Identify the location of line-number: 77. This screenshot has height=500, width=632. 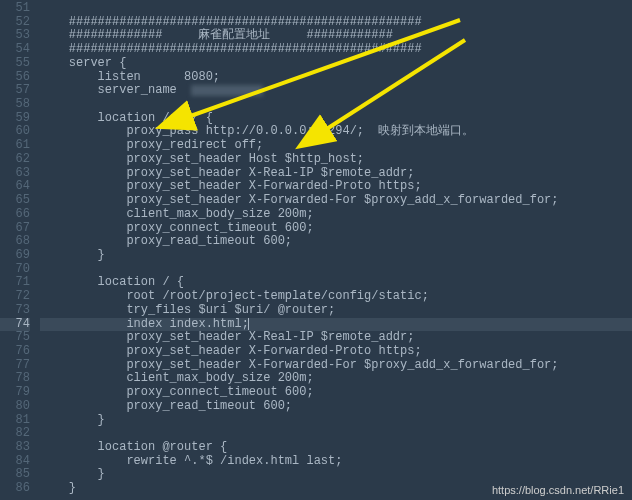
(15, 366).